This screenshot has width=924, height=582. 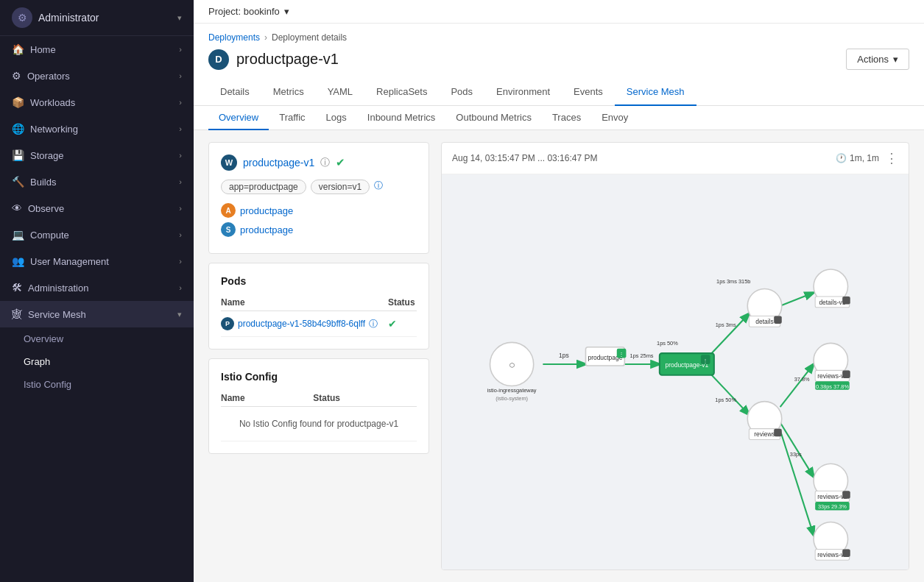 I want to click on sidebar-item-label: Home, so click(x=43, y=50).